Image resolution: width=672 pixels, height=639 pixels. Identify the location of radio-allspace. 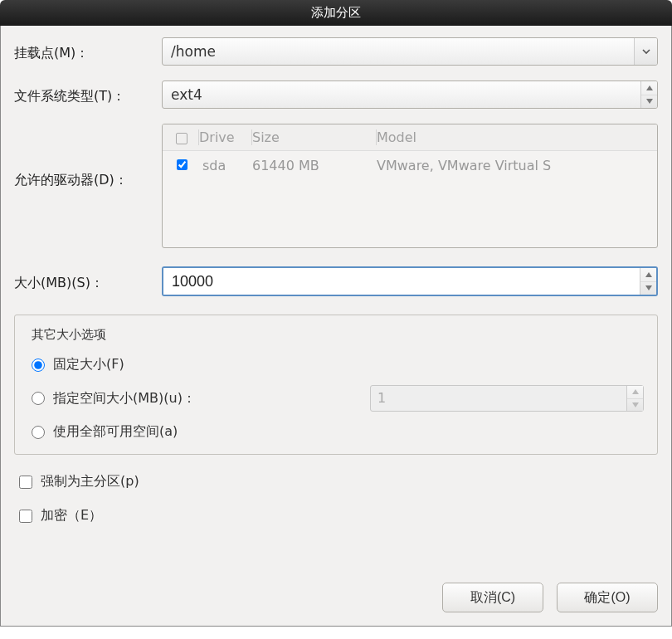
(38, 432).